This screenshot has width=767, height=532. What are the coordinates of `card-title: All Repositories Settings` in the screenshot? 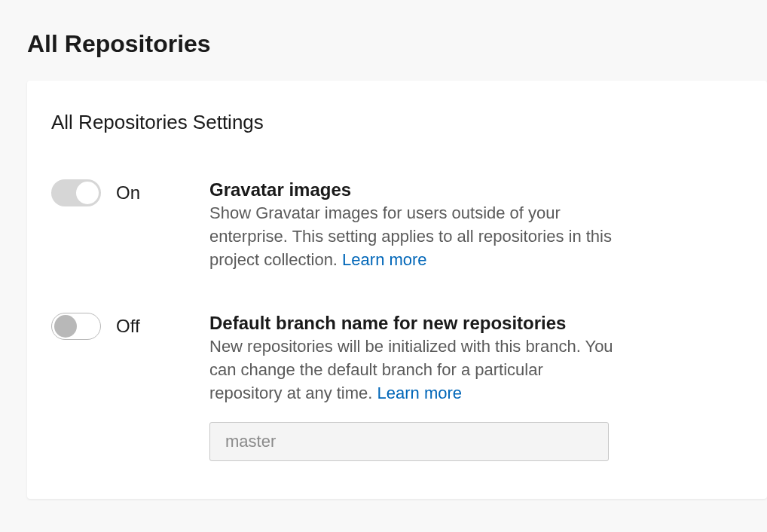 It's located at (397, 122).